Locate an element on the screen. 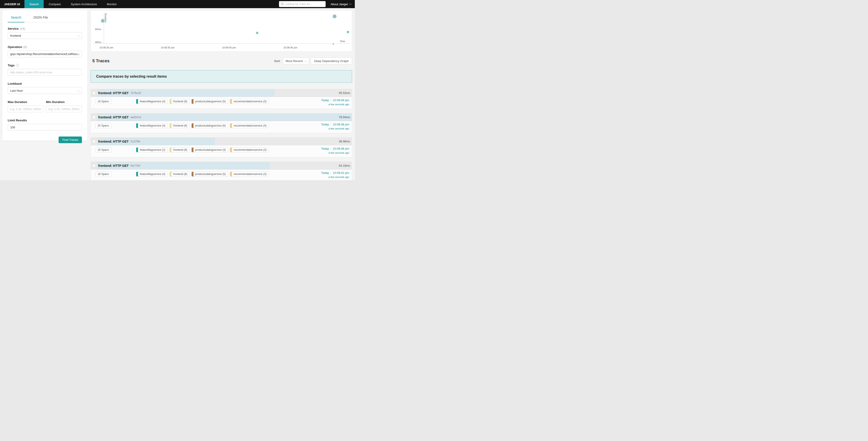  trace-result-card: frontend: HTTP GET ae8341d 79.94ms 20 Sp… is located at coordinates (221, 123).